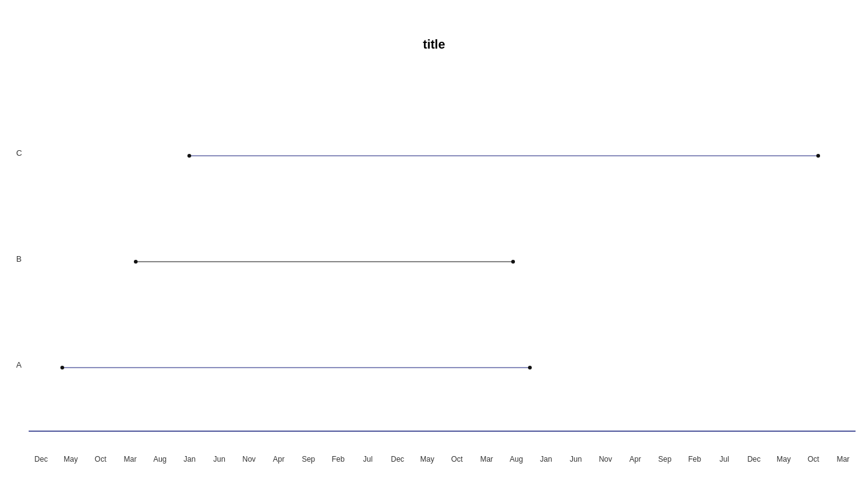 Image resolution: width=868 pixels, height=486 pixels. What do you see at coordinates (724, 459) in the screenshot?
I see `x-label-23: Jul` at bounding box center [724, 459].